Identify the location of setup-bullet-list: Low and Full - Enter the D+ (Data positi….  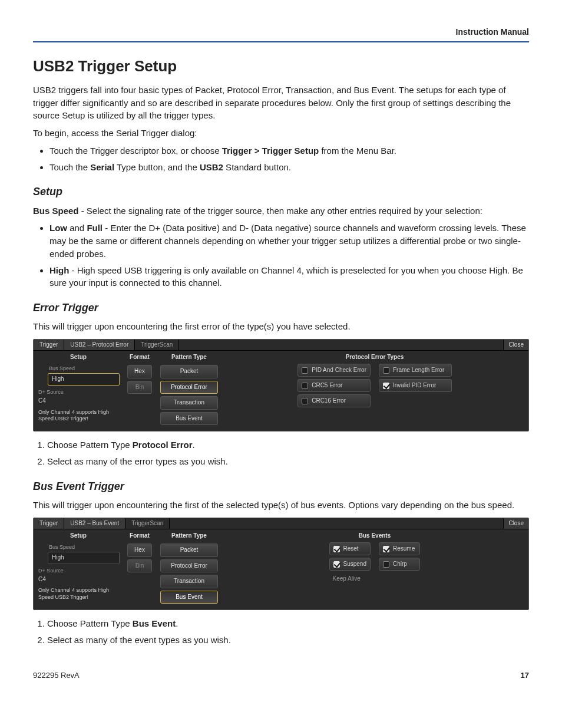
(289, 256).